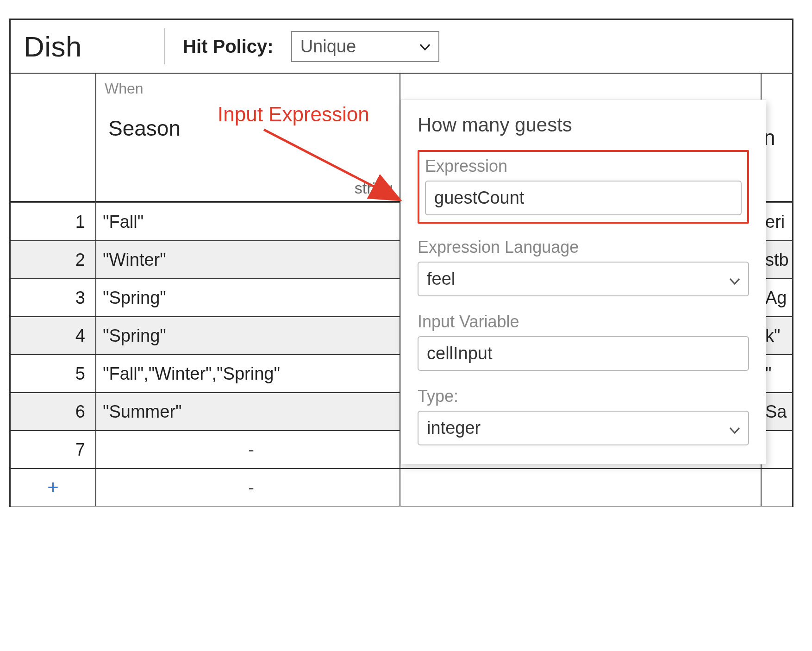 This screenshot has height=651, width=812. What do you see at coordinates (583, 354) in the screenshot?
I see `input-variable-input: cellInput` at bounding box center [583, 354].